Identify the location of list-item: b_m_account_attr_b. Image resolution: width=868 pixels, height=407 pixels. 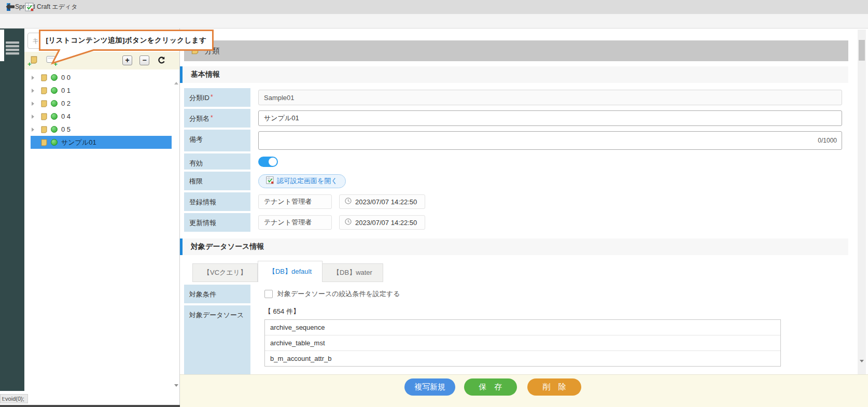
(523, 359).